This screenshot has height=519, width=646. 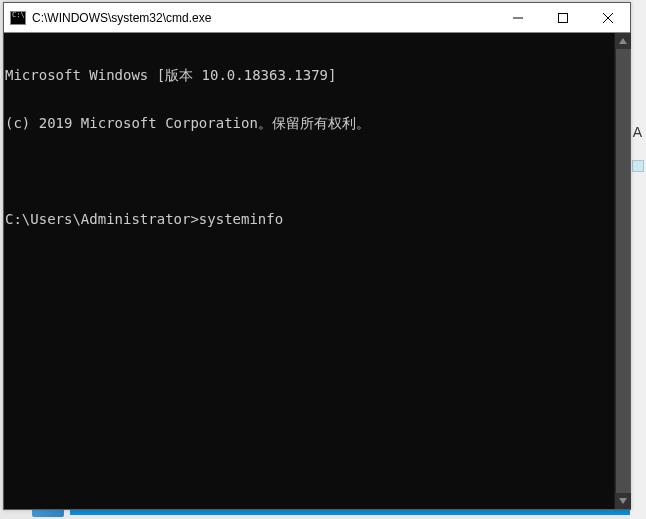 I want to click on close-button, so click(x=608, y=18).